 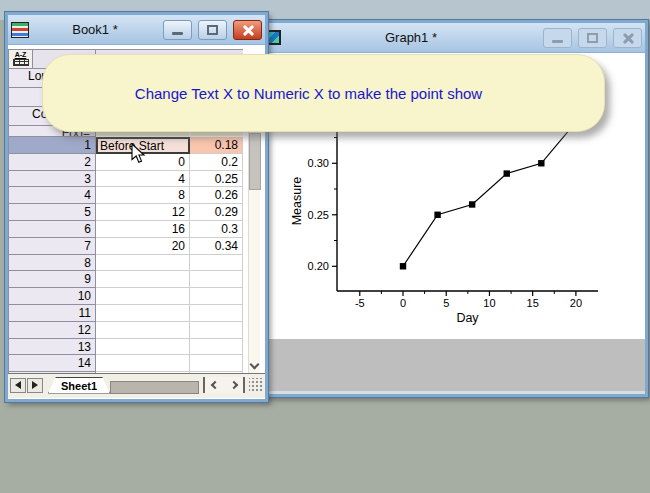 I want to click on cell-col-b: 0.2, so click(x=216, y=162).